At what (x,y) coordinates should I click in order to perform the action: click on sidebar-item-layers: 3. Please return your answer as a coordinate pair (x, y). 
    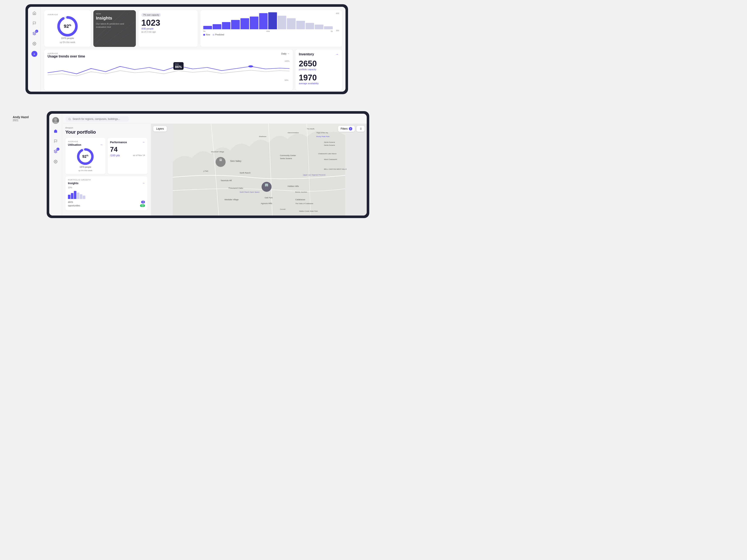
    Looking at the image, I should click on (34, 33).